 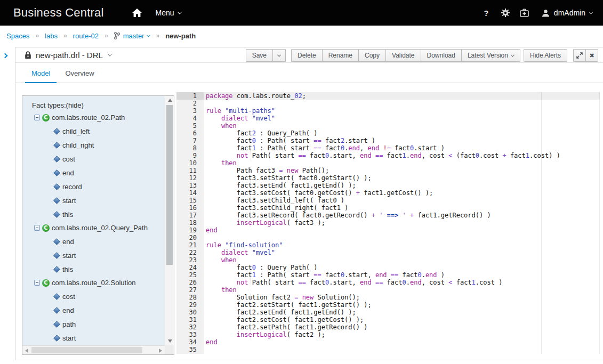 What do you see at coordinates (137, 13) in the screenshot?
I see `home-button` at bounding box center [137, 13].